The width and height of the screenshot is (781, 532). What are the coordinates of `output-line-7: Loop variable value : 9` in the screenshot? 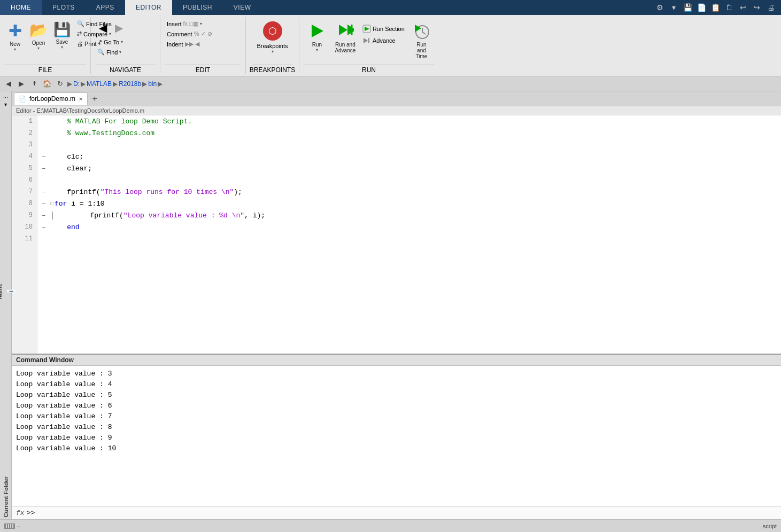 It's located at (397, 437).